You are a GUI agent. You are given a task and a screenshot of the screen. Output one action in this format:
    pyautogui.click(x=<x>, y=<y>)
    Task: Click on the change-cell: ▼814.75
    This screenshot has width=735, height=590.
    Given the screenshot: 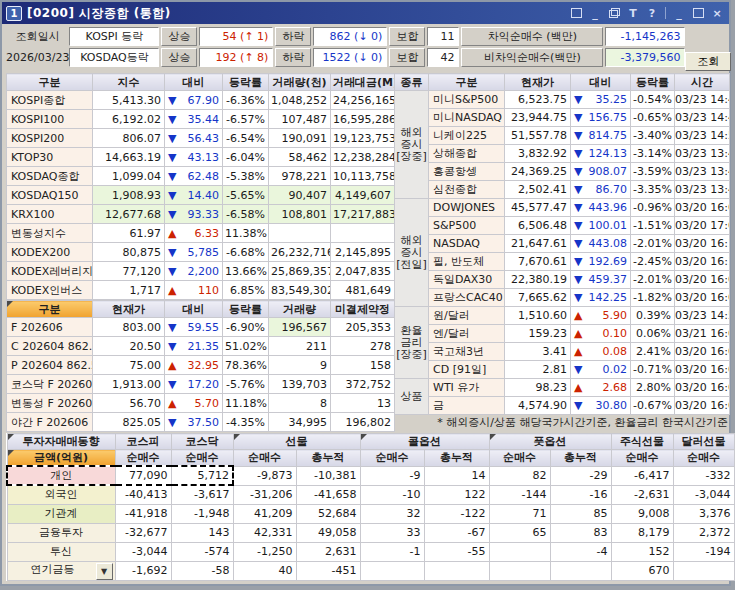 What is the action you would take?
    pyautogui.click(x=601, y=136)
    